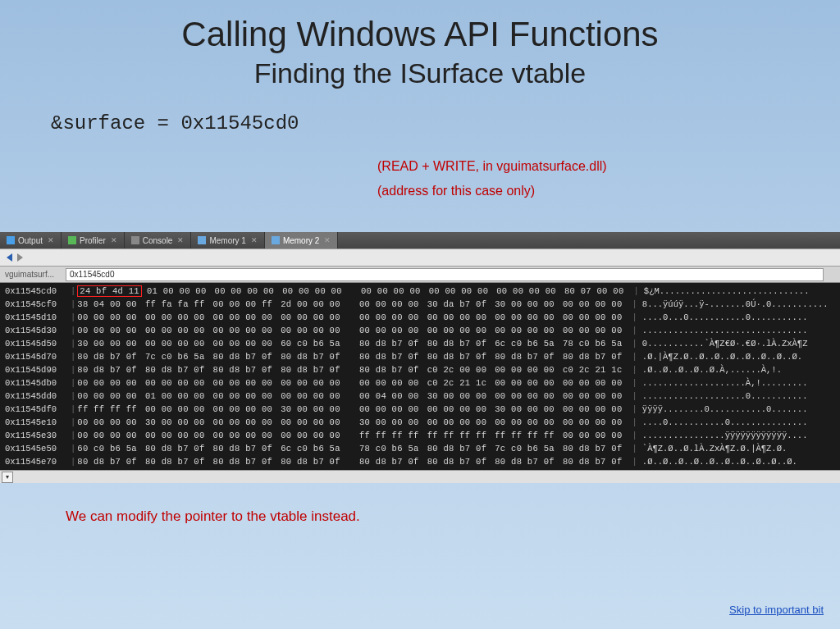  I want to click on tab-memory-2: Memory 2✕, so click(302, 240).